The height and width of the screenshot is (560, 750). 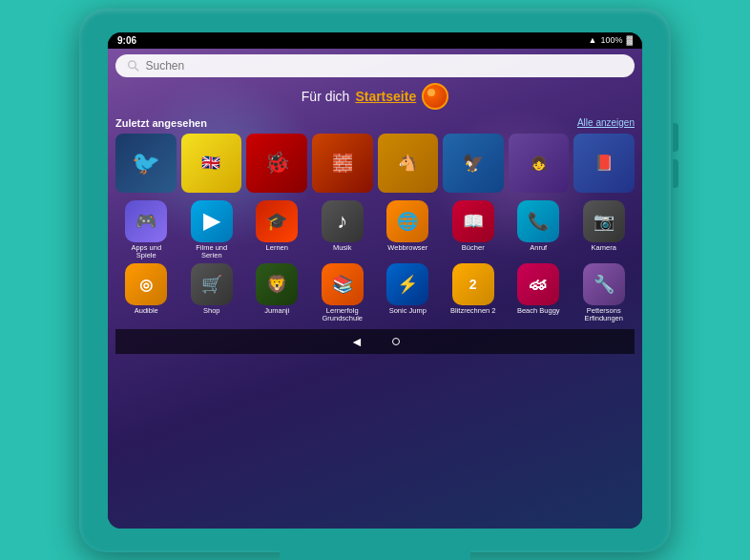 I want to click on app-shop-label: Shop, so click(x=212, y=311).